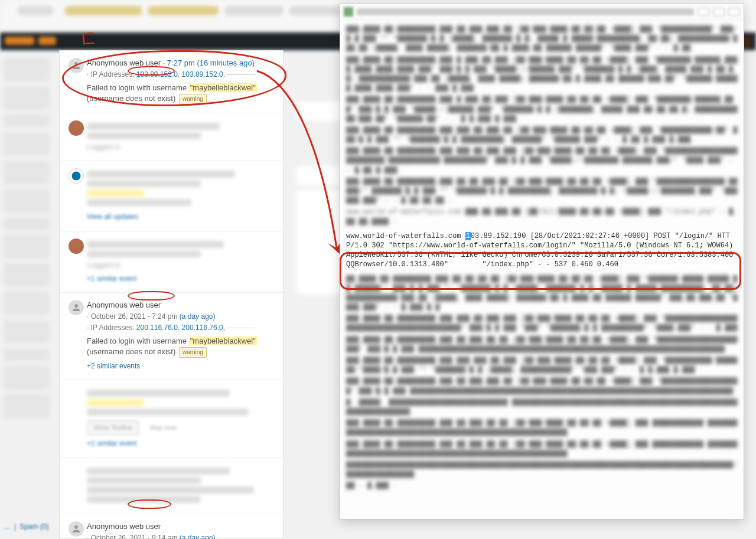 The height and width of the screenshot is (539, 756). Describe the element at coordinates (211, 63) in the screenshot. I see `entry-time-link: 7:27 pm (16 minutes ago)` at that location.